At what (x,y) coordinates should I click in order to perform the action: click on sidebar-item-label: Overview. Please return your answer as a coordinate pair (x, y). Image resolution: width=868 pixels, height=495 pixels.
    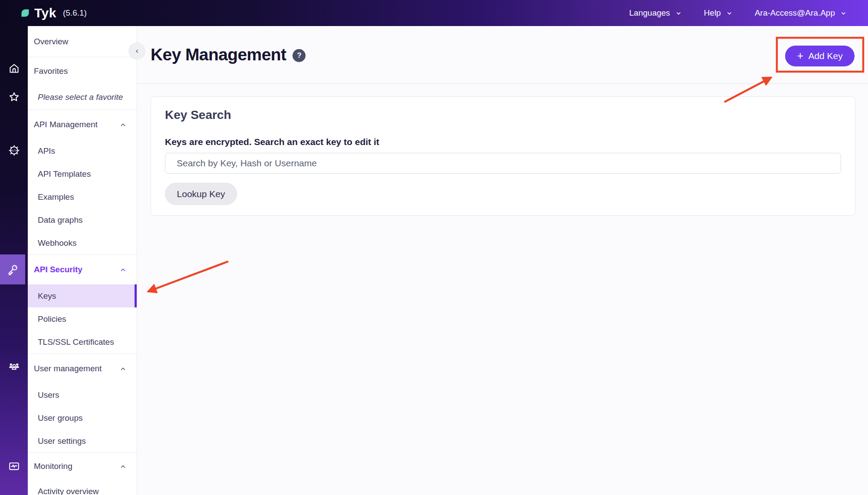
    Looking at the image, I should click on (51, 42).